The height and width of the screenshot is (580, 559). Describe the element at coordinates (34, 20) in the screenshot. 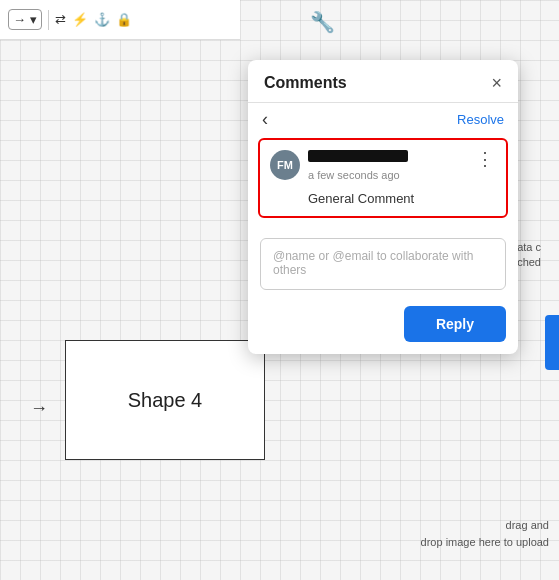

I see `arrow-dropdown-icon: ▾` at that location.